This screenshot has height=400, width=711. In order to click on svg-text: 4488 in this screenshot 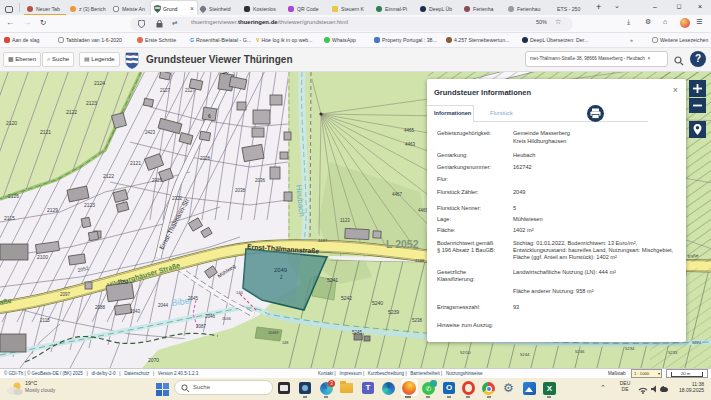, I will do `click(420, 260)`.